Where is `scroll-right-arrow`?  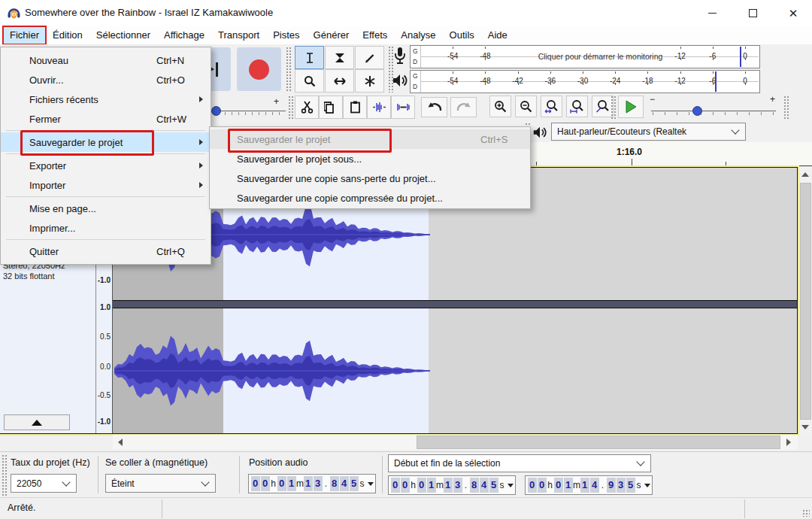
scroll-right-arrow is located at coordinates (789, 442).